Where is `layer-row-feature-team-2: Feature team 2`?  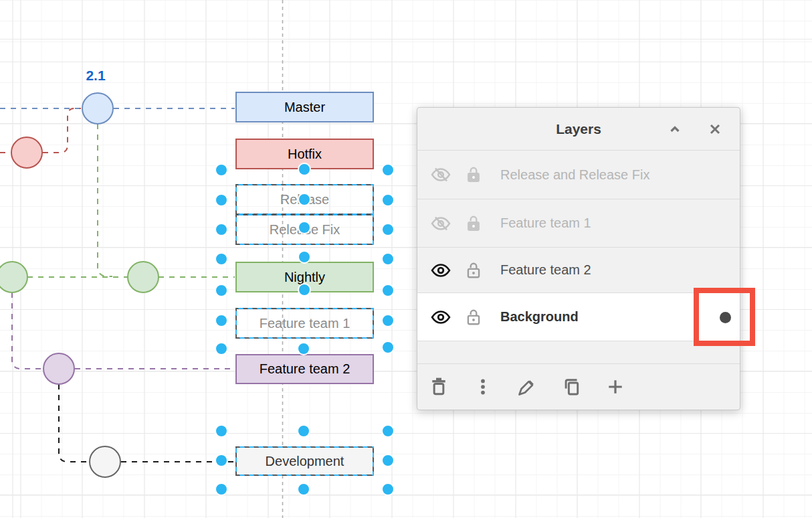 layer-row-feature-team-2: Feature team 2 is located at coordinates (579, 270).